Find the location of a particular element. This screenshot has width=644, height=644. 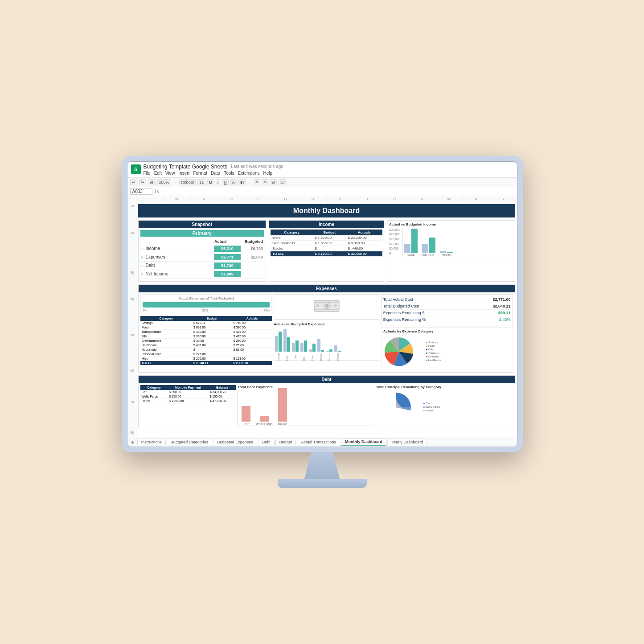

misc-cat: Misc is located at coordinates (167, 358).